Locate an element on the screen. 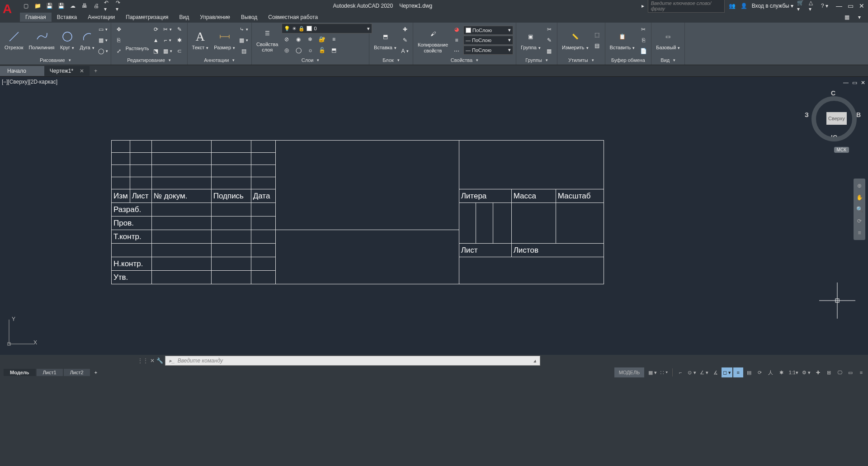 The height and width of the screenshot is (466, 868). group-edit-icon: ✎ is located at coordinates (549, 40).